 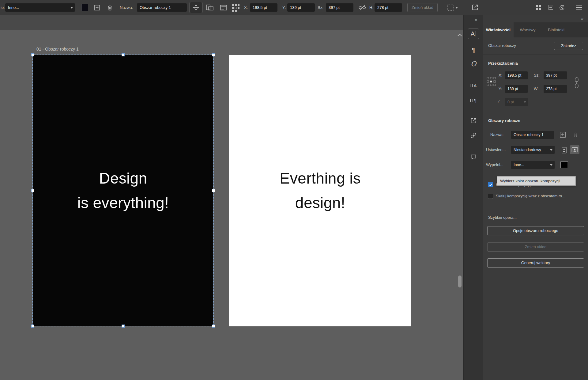 I want to click on expand-panels-icon: », so click(x=582, y=18).